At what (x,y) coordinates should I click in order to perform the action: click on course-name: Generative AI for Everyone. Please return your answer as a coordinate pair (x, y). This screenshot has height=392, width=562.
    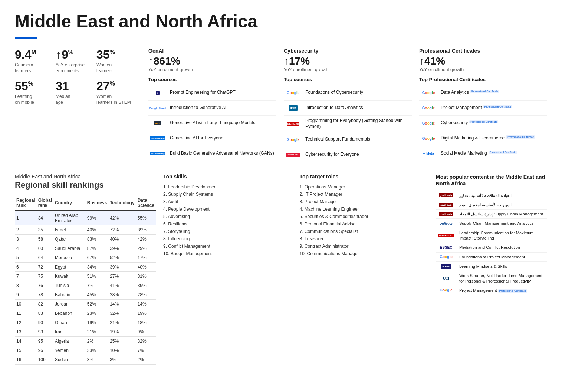
    Looking at the image, I should click on (197, 138).